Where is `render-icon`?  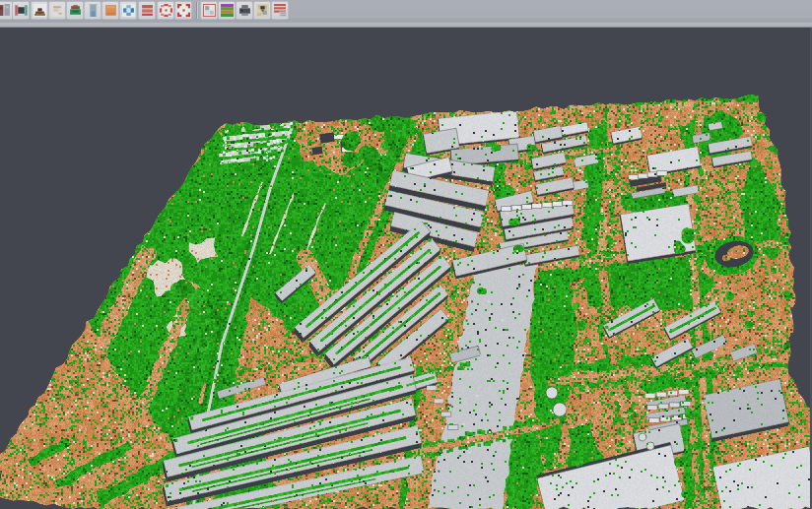 render-icon is located at coordinates (244, 10).